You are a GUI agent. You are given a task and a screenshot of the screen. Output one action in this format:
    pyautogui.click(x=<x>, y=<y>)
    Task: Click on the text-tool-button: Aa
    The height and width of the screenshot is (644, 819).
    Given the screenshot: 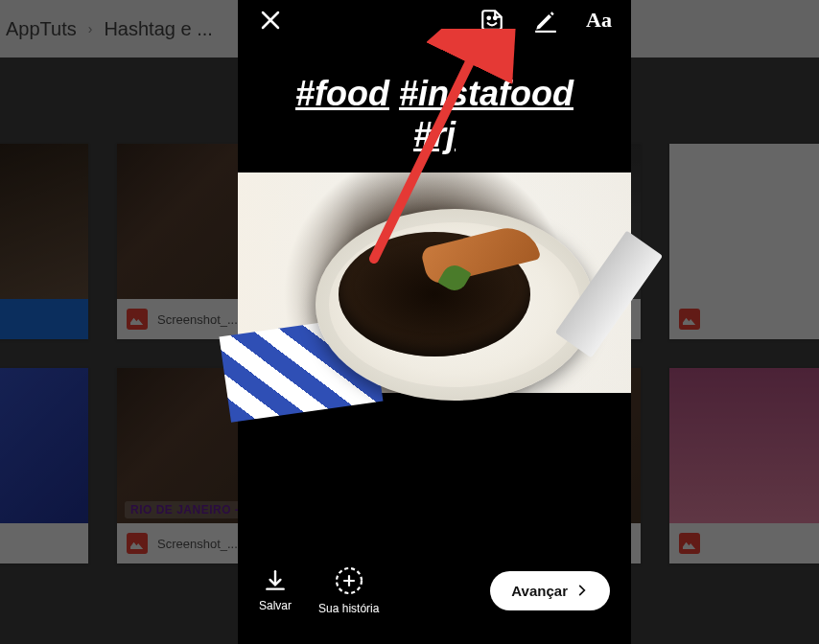 What is the action you would take?
    pyautogui.click(x=598, y=20)
    